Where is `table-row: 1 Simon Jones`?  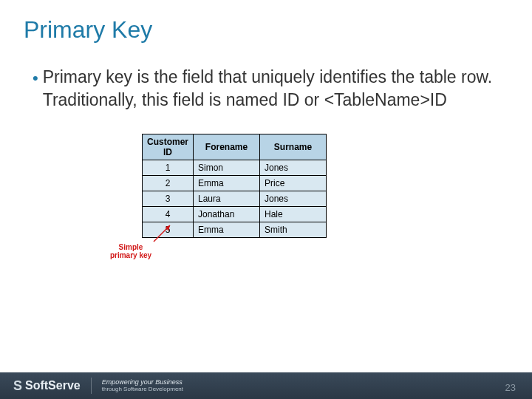
table-row: 1 Simon Jones is located at coordinates (235, 168).